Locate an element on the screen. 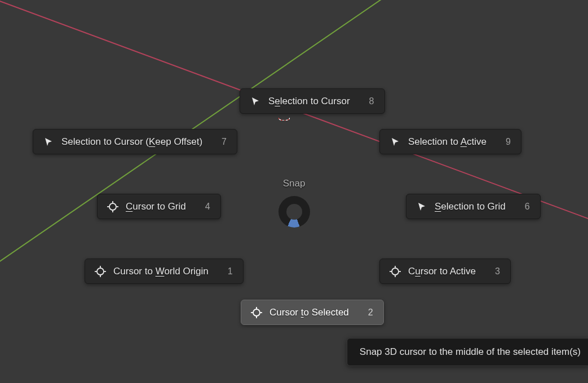 This screenshot has height=383, width=588. menu-item-shortcut: 2 is located at coordinates (371, 313).